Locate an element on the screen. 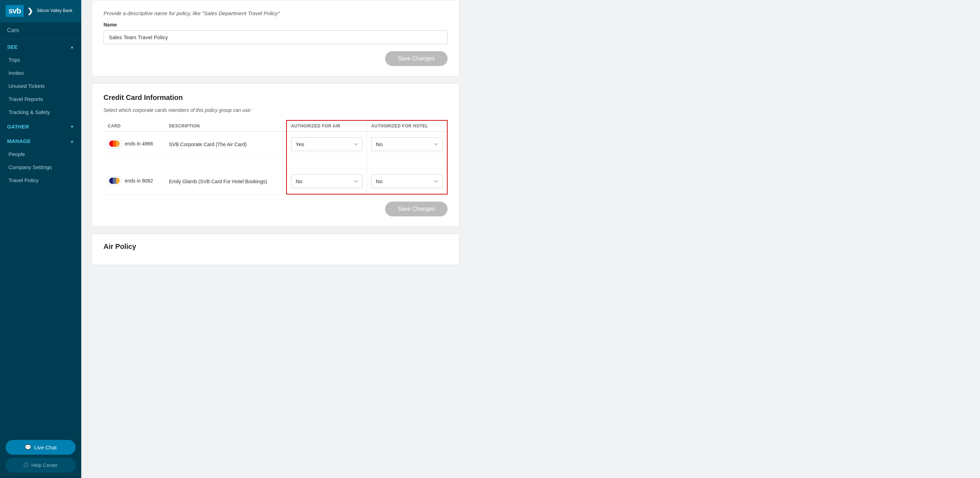 Image resolution: width=980 pixels, height=478 pixels. sidebar-section-see-label: SEE is located at coordinates (12, 47).